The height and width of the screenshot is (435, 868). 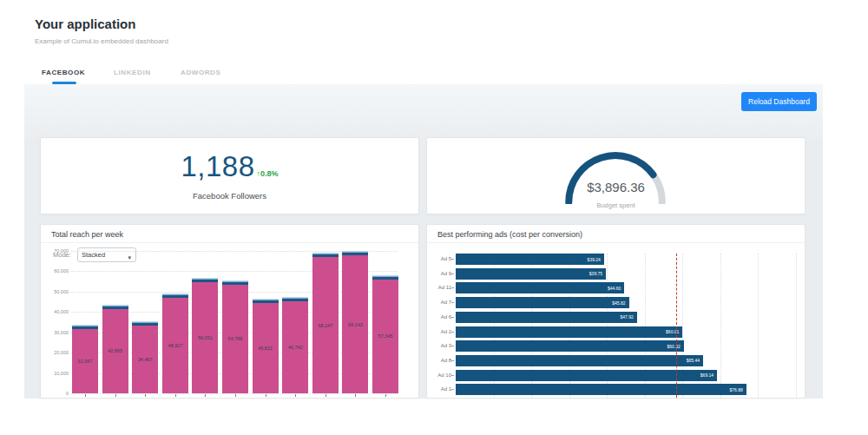 I want to click on bar-value-label: $69.14, so click(x=707, y=375).